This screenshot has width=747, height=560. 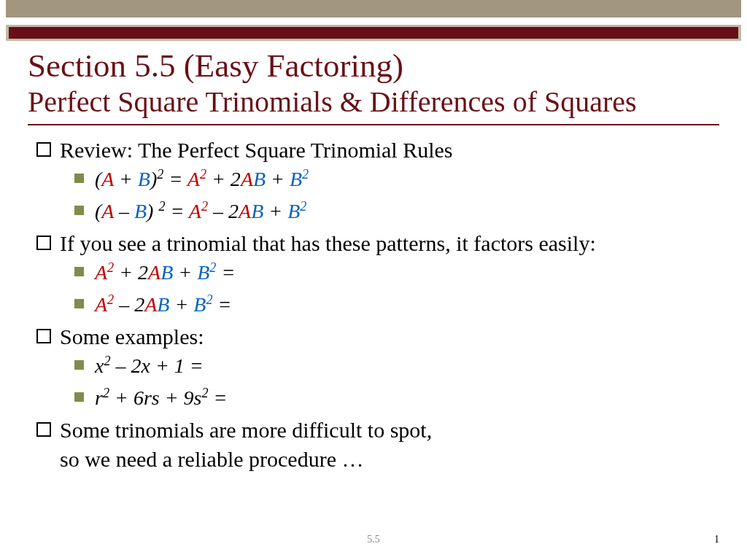 What do you see at coordinates (374, 33) in the screenshot?
I see `banner-bar-dark` at bounding box center [374, 33].